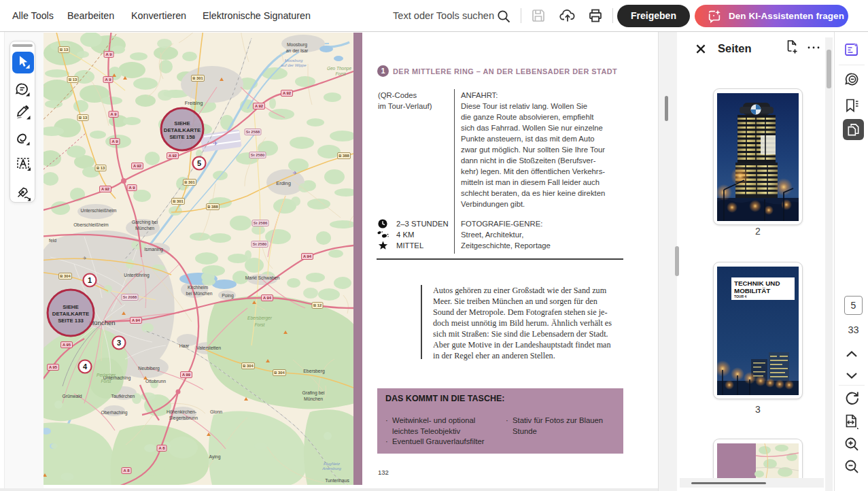 The image size is (868, 491). I want to click on svg-text: 1, so click(90, 280).